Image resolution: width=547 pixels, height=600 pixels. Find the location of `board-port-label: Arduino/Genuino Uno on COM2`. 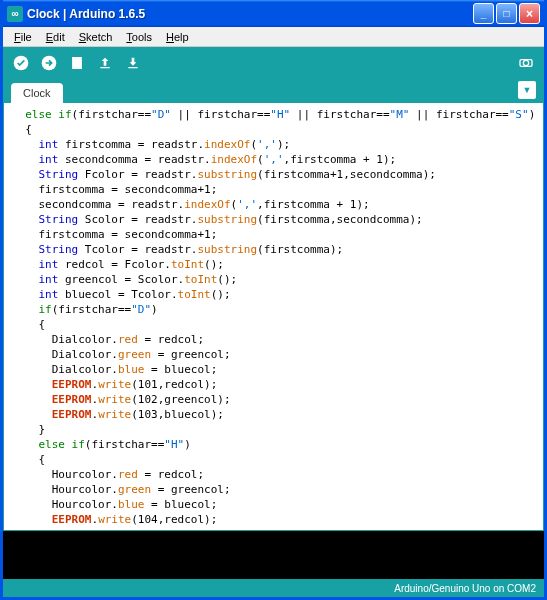

board-port-label: Arduino/Genuino Uno on COM2 is located at coordinates (465, 588).